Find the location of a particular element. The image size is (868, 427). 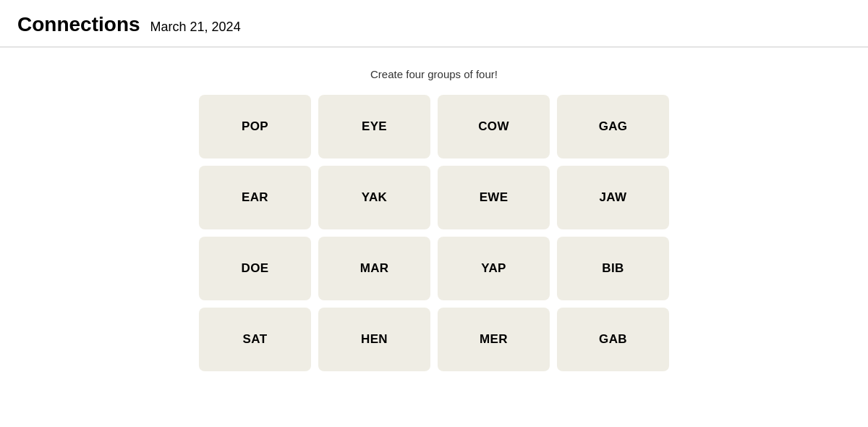

header: Connections March 21, 2024 is located at coordinates (434, 23).